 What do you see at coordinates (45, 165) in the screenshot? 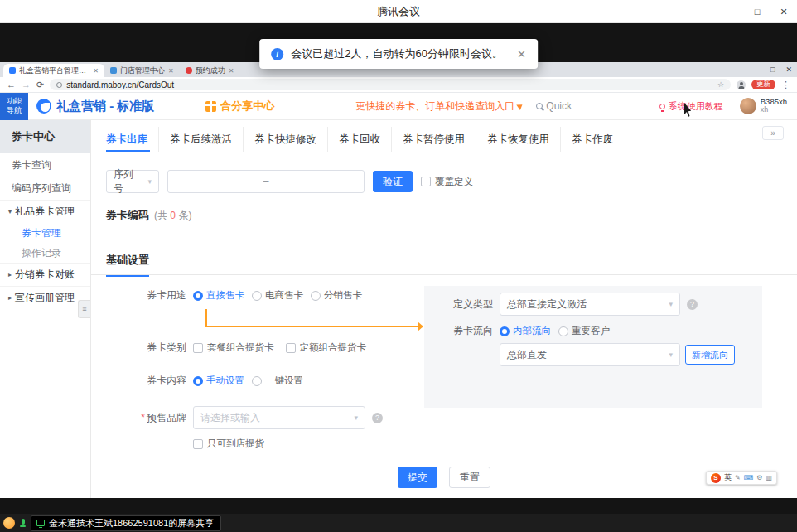
I see `sidebar-item-card-query: 券卡查询` at bounding box center [45, 165].